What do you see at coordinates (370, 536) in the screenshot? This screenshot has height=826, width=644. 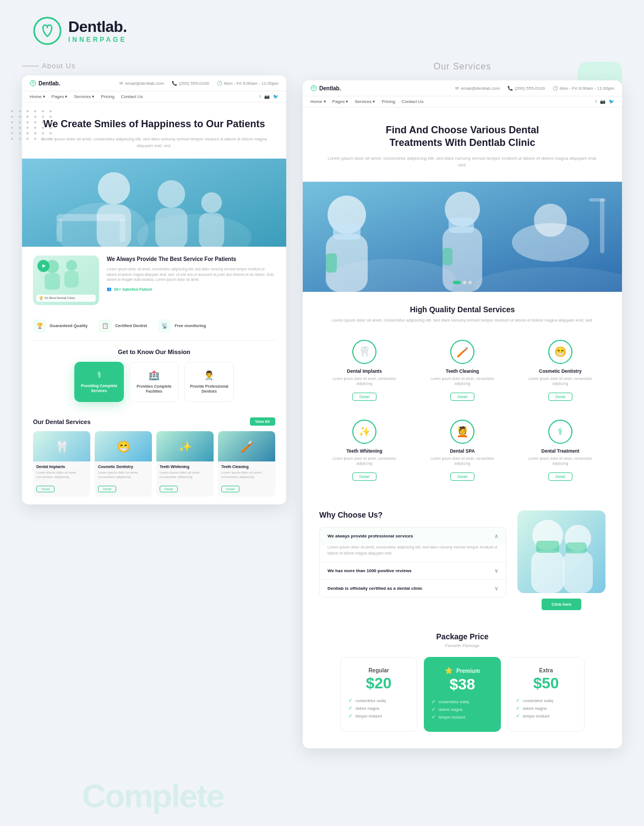 I see `accordion-q-1: We always provide professional services` at bounding box center [370, 536].